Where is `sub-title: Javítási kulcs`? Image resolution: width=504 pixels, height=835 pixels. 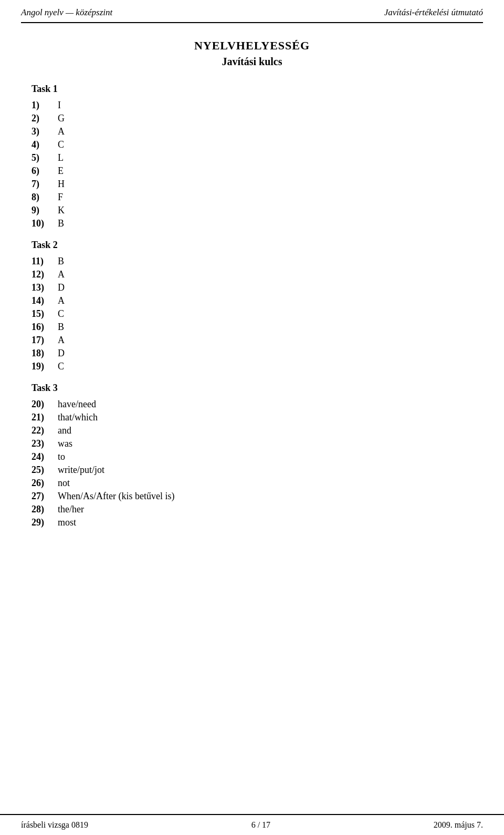
sub-title: Javítási kulcs is located at coordinates (252, 62).